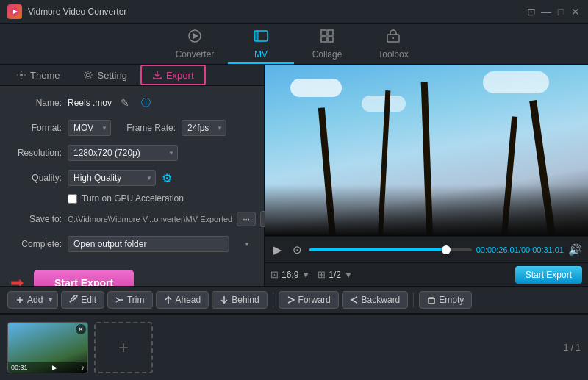 This screenshot has height=380, width=588. Describe the element at coordinates (17, 279) in the screenshot. I see `arrow-indicator: ➡` at that location.